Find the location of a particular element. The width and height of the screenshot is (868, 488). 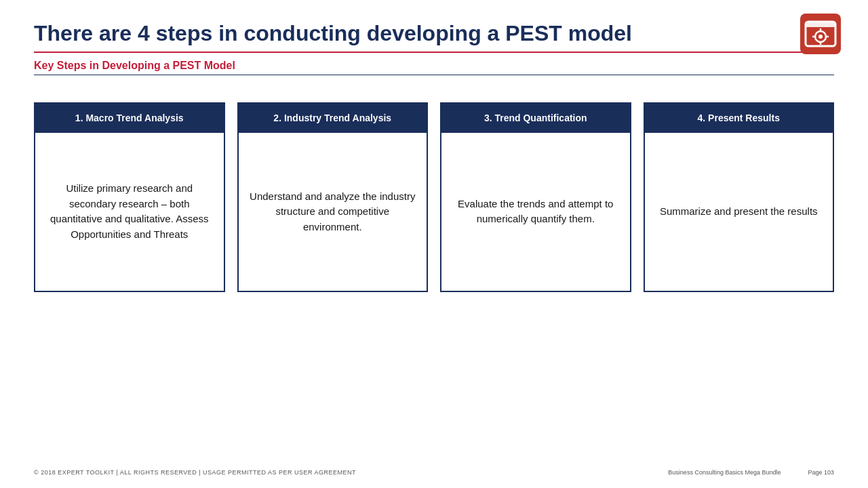

step-card-4: 4. Present Results Summarize and present… is located at coordinates (739, 197).